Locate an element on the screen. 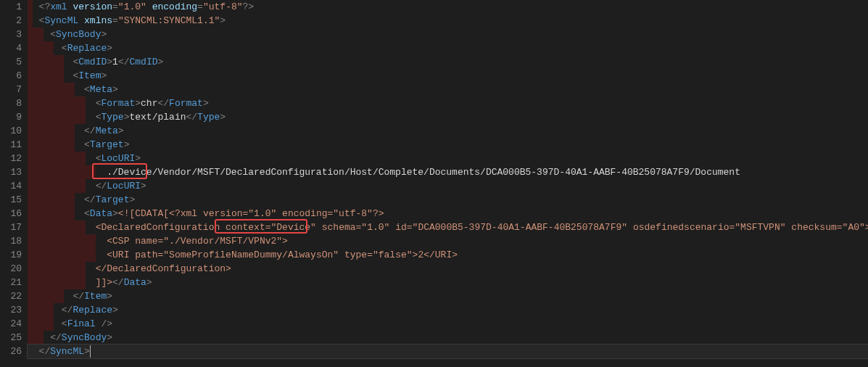 The height and width of the screenshot is (367, 868). line-number: 14 is located at coordinates (11, 186).